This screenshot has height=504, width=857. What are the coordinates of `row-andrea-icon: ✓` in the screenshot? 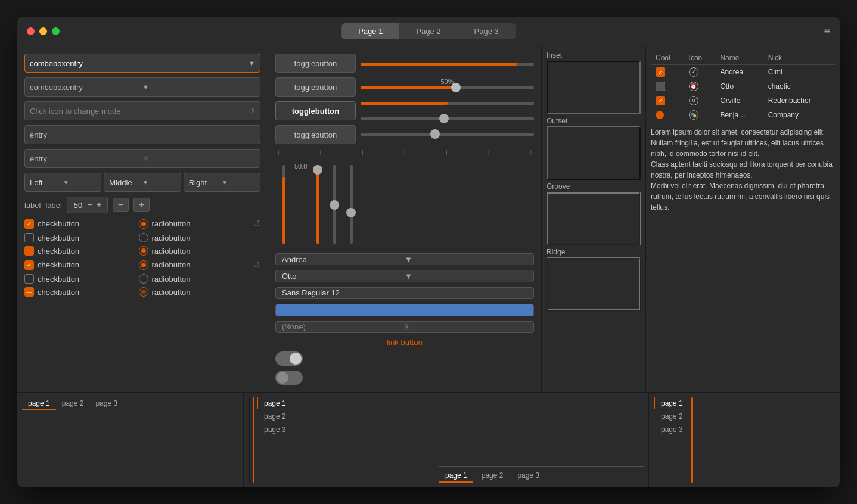 It's located at (694, 72).